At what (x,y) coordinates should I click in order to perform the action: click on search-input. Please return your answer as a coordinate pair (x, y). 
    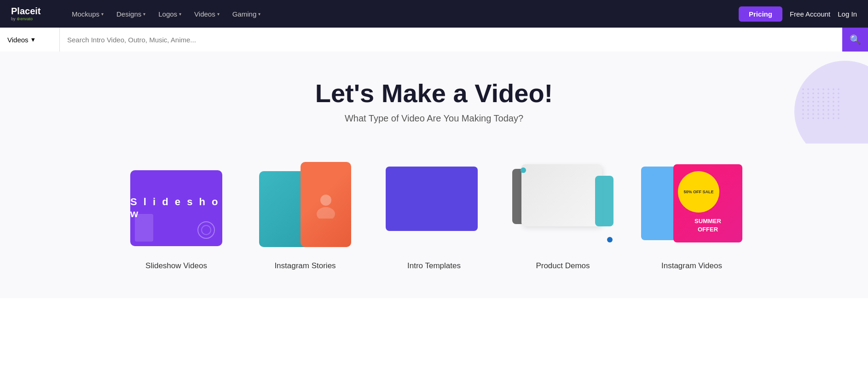
    Looking at the image, I should click on (451, 40).